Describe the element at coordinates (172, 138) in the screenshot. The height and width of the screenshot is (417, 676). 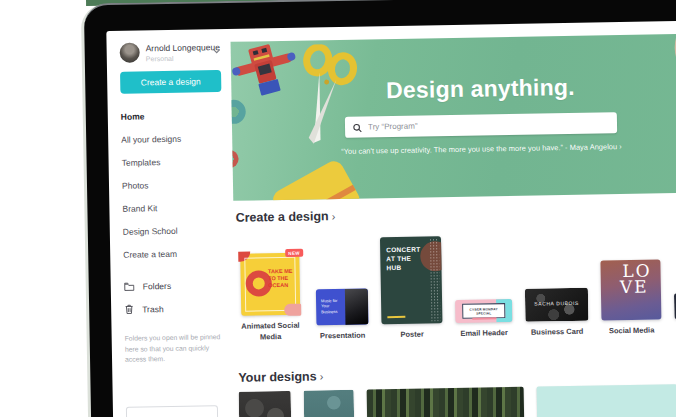
I see `sidebar-item-all-your-designs: All your designs` at that location.